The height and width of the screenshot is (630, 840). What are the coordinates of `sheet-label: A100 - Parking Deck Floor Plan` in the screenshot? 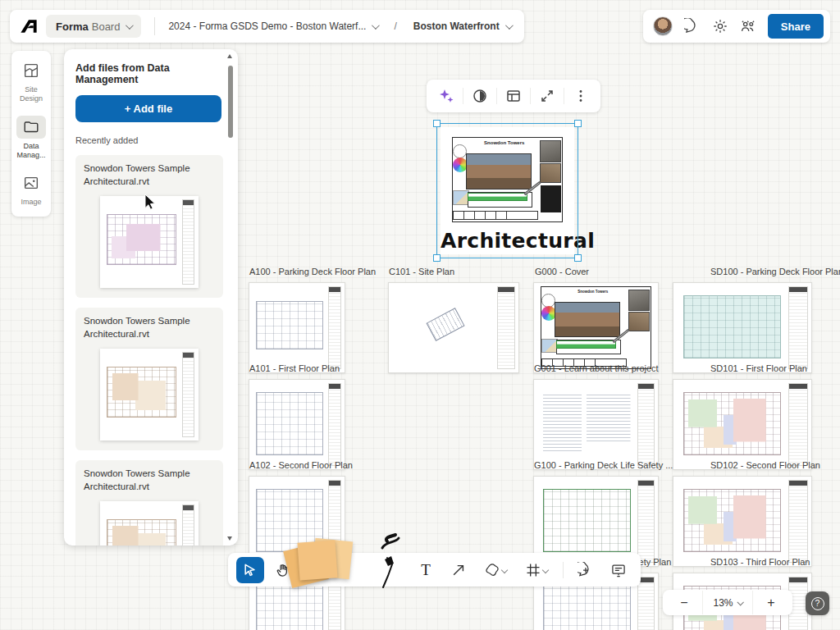 It's located at (313, 272).